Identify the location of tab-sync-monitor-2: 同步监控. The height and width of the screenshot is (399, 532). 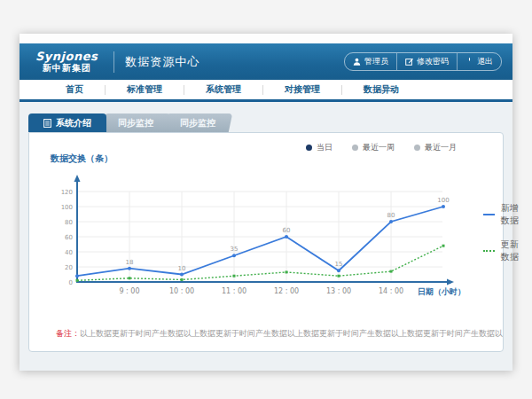
(198, 122).